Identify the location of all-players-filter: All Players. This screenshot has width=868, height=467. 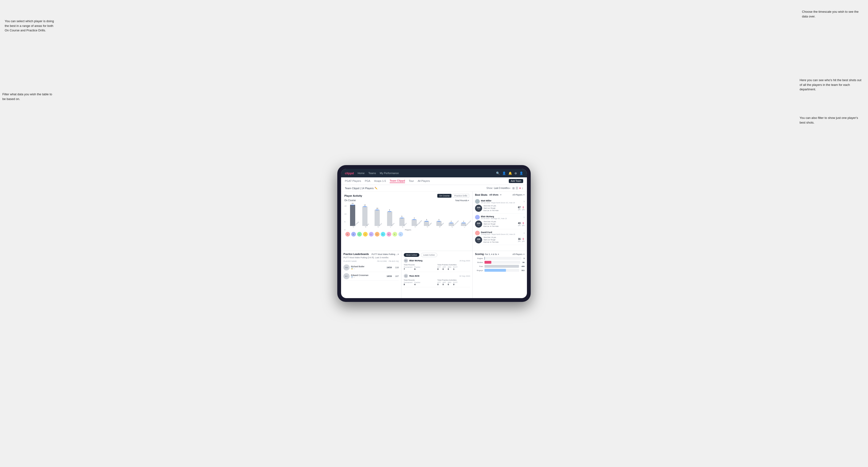
(517, 195).